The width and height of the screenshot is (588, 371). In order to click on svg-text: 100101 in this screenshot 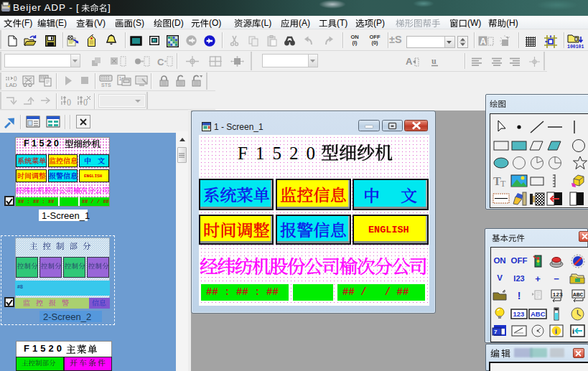, I will do `click(576, 46)`.